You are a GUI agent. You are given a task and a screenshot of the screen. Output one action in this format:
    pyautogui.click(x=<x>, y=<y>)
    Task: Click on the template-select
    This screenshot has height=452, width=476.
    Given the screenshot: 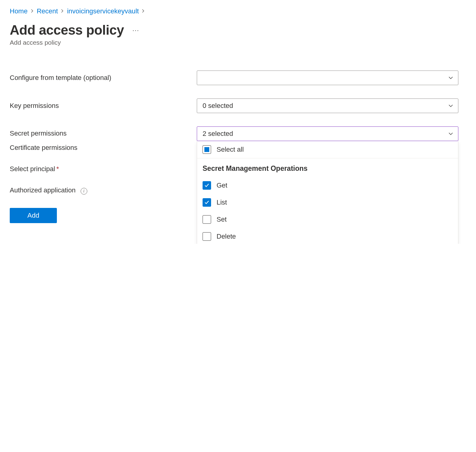 What is the action you would take?
    pyautogui.click(x=328, y=78)
    